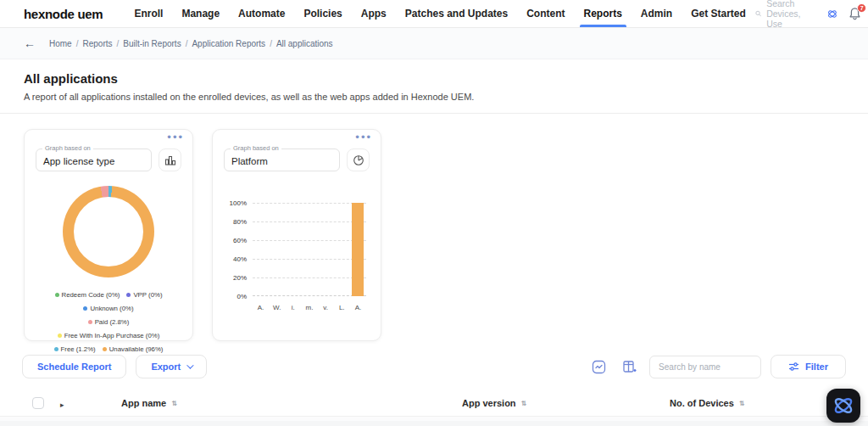 This screenshot has height=426, width=868. What do you see at coordinates (297, 257) in the screenshot?
I see `platform-bar-chart: 100% 80% 60% 40% 20% 0%` at bounding box center [297, 257].